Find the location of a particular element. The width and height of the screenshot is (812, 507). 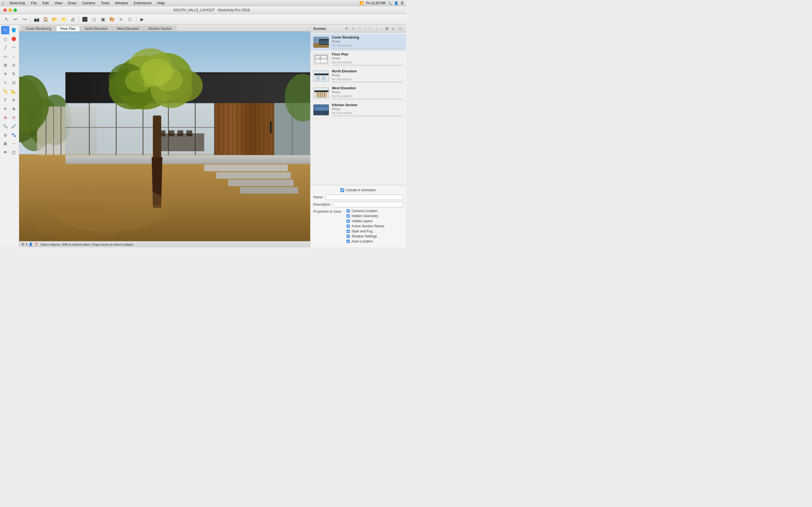

scene-desc-kitchen: No Description is located at coordinates (368, 113).